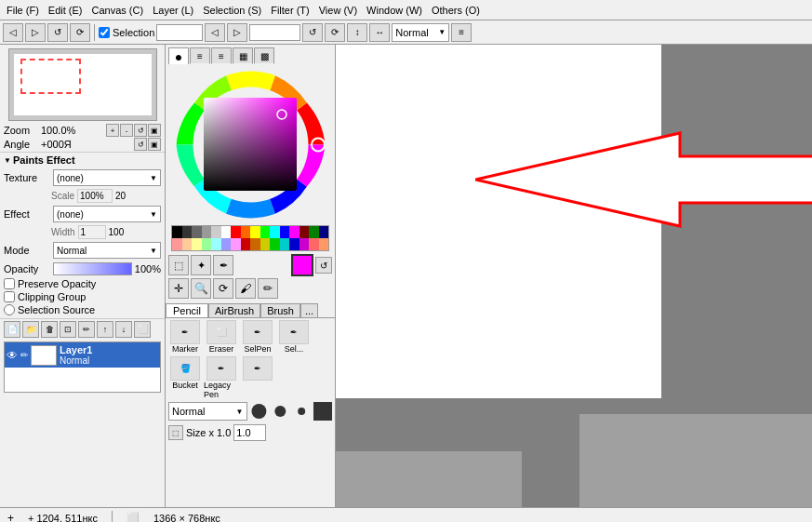  What do you see at coordinates (12, 355) in the screenshot?
I see `layer-eye-icon: 👁` at bounding box center [12, 355].